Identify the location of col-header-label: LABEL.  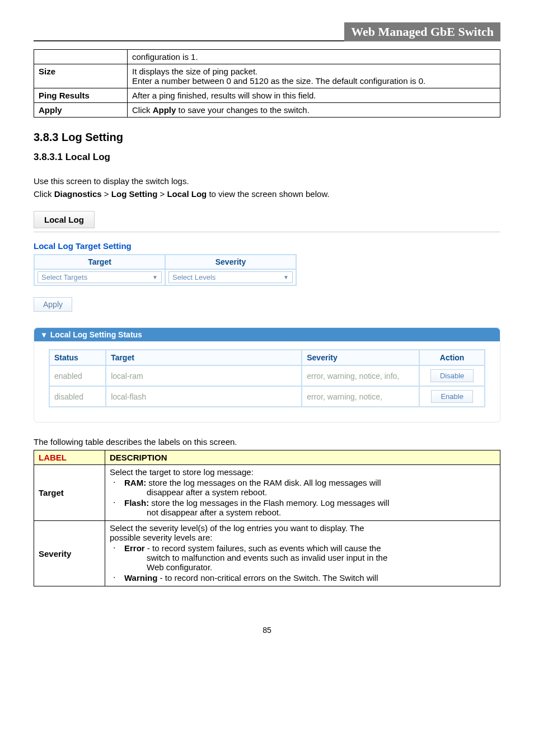
(69, 458).